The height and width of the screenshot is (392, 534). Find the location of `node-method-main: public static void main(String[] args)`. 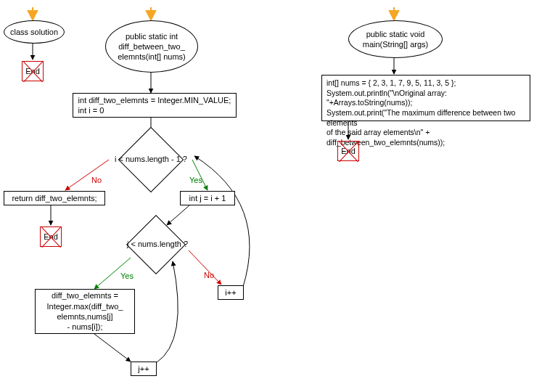

node-method-main: public static void main(String[] args) is located at coordinates (395, 39).